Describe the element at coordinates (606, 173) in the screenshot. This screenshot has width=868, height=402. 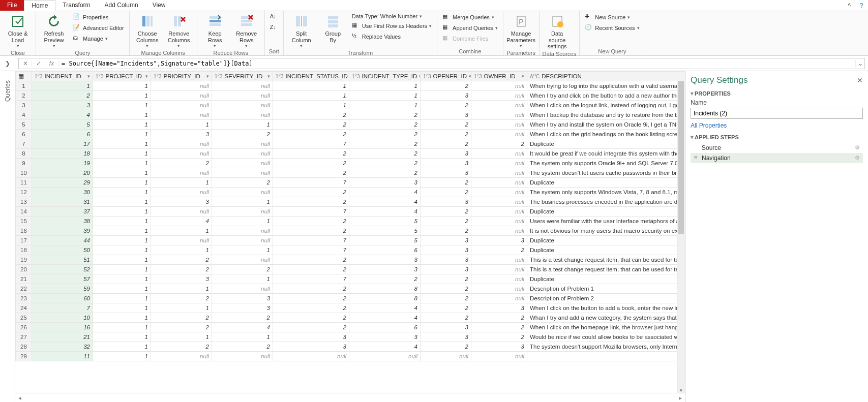
I see `cell: The system doesn't let users cache passw…` at that location.